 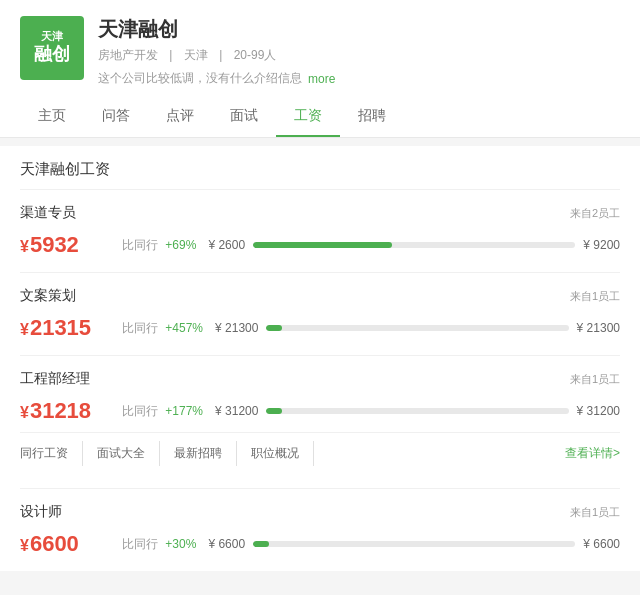 I want to click on range-container-3: ¥ 6600 ¥ 6600, so click(x=414, y=544).